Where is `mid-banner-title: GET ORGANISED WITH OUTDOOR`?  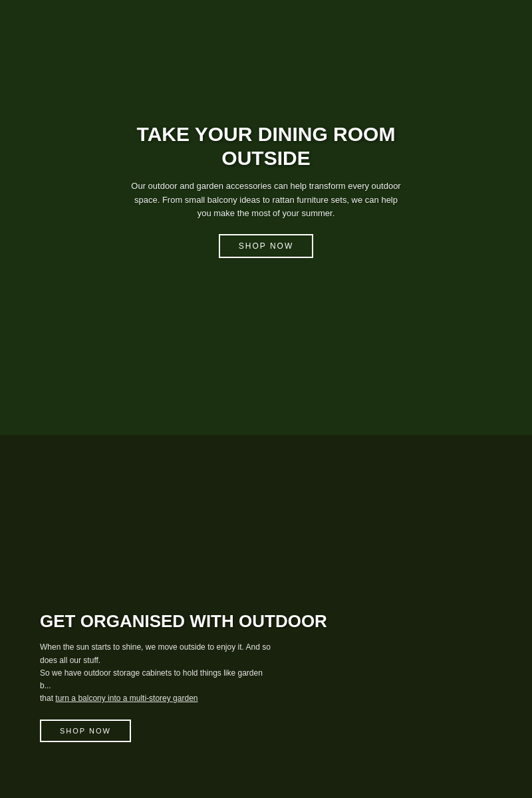 mid-banner-title: GET ORGANISED WITH OUTDOOR is located at coordinates (184, 621).